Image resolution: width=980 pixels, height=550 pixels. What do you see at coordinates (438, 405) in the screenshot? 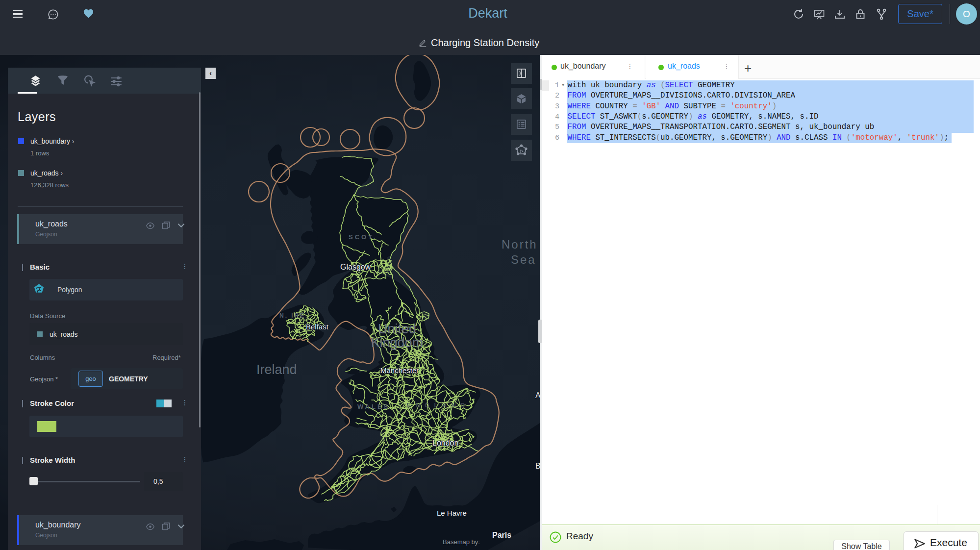
I see `svg-text: ENGLAND` at bounding box center [438, 405].